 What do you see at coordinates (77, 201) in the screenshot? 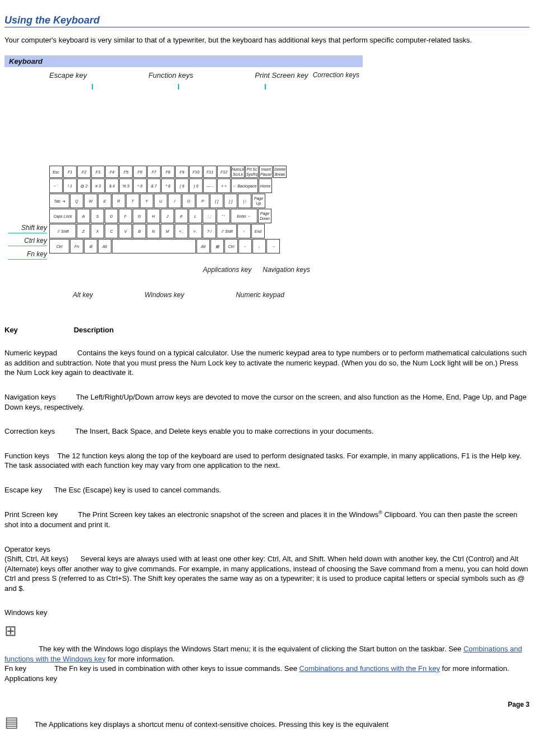
I see `key-cap: Q` at bounding box center [77, 201].